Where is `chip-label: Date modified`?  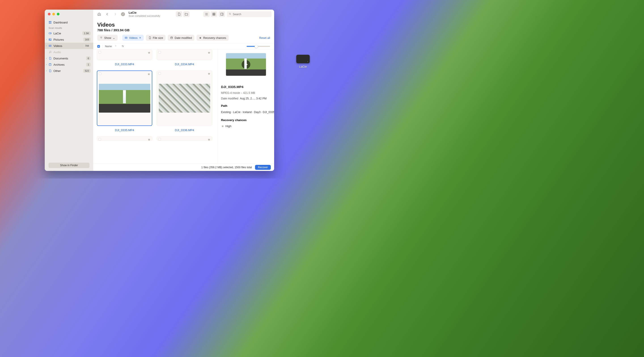 chip-label: Date modified is located at coordinates (183, 38).